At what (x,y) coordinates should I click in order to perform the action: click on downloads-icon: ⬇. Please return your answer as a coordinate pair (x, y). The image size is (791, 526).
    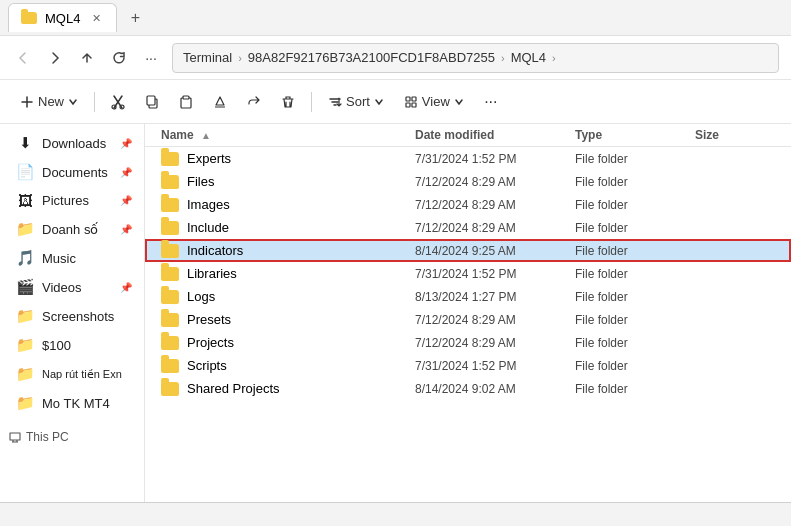
    Looking at the image, I should click on (25, 143).